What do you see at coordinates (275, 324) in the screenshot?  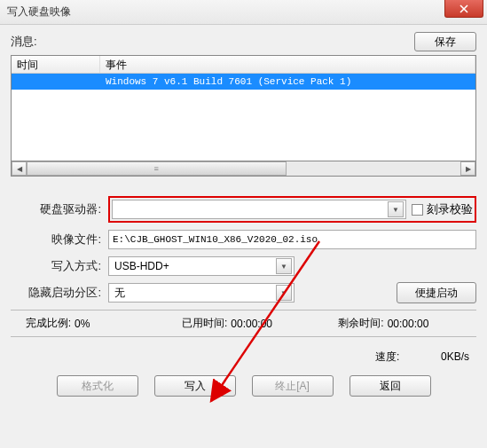 I see `elapsed-value: 00:00:00` at bounding box center [275, 324].